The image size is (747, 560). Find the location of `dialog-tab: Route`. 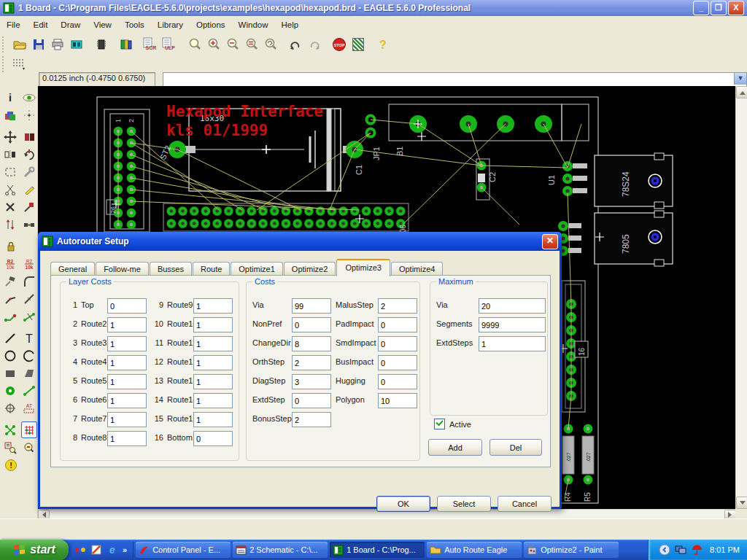

dialog-tab: Route is located at coordinates (212, 268).